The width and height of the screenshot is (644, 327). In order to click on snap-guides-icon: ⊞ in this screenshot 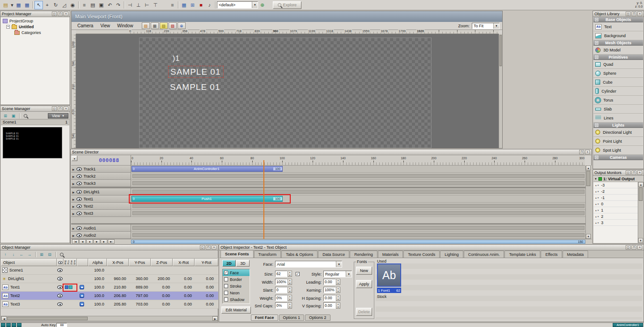, I will do `click(192, 5)`.